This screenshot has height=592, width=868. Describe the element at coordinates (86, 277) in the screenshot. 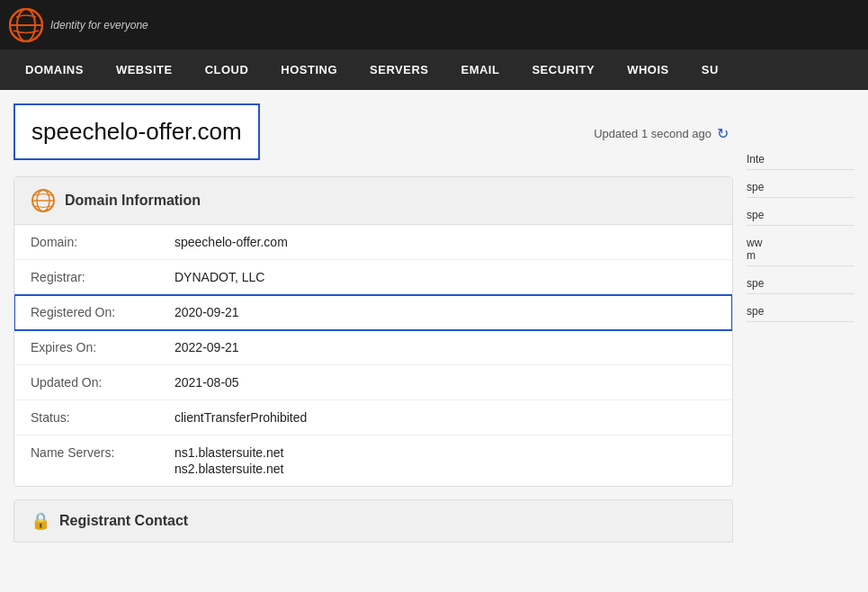

I see `field-label: Registrar:` at that location.